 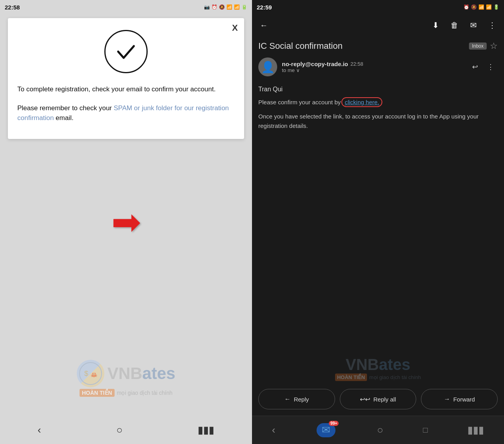 What do you see at coordinates (207, 7) in the screenshot?
I see `camera-icon: 📷` at bounding box center [207, 7].